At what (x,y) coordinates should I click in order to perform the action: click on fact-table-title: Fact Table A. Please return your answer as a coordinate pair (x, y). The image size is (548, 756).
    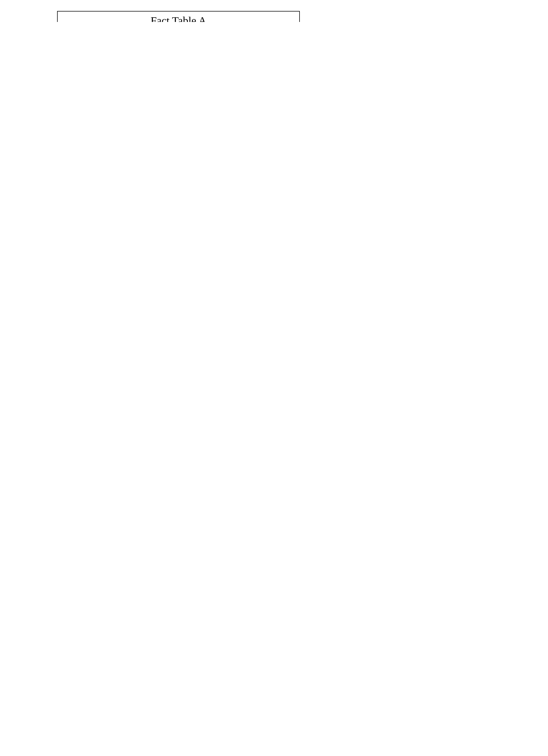
    Looking at the image, I should click on (178, 17).